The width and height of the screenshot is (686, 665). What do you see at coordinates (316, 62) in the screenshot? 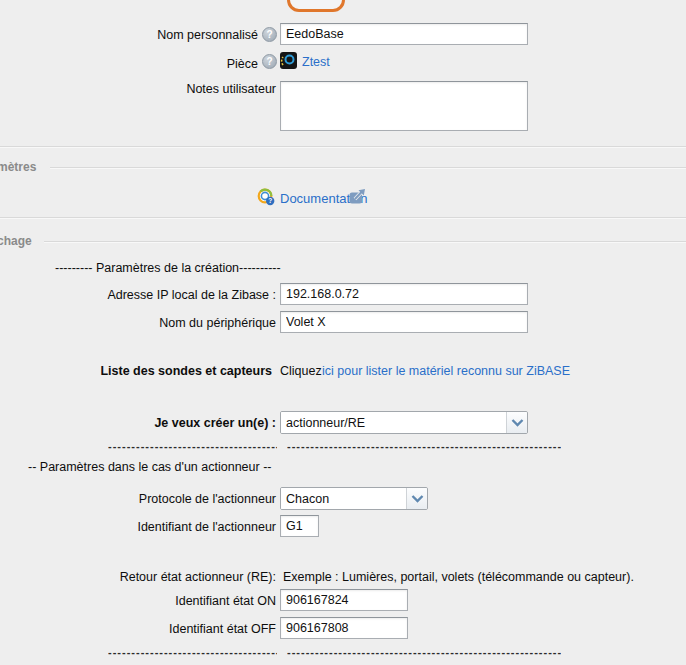
I see `room-link: Ztest` at bounding box center [316, 62].